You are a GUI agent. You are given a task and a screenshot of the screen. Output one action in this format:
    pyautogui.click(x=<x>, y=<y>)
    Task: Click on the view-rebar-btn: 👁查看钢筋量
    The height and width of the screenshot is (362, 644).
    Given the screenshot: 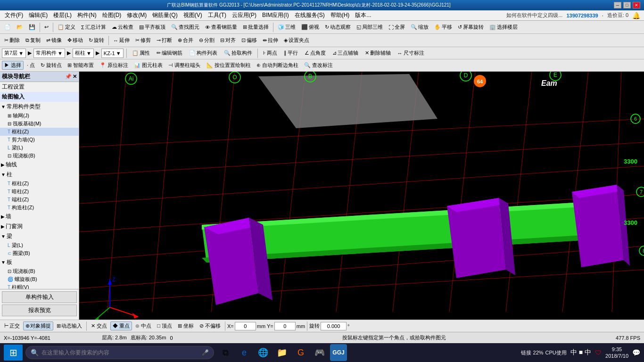 What is the action you would take?
    pyautogui.click(x=221, y=27)
    